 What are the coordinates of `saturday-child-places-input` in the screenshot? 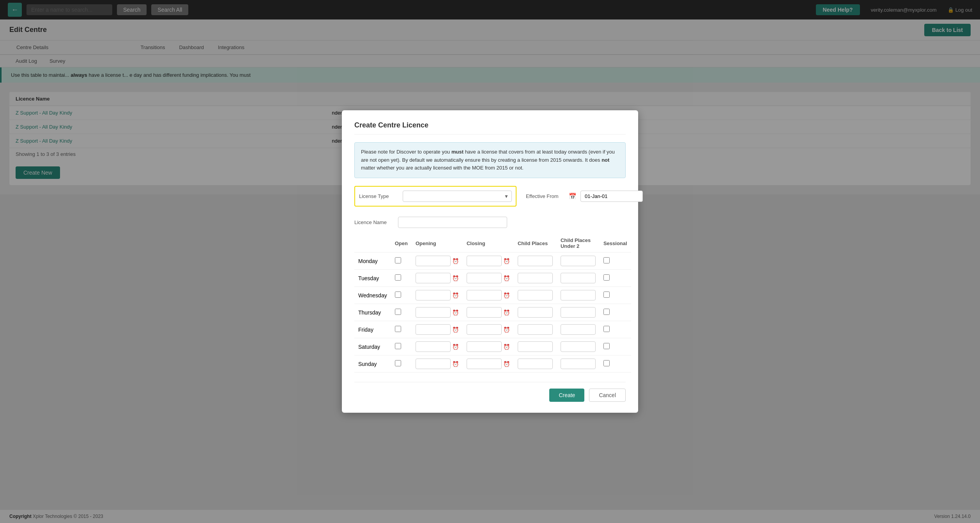 It's located at (535, 347).